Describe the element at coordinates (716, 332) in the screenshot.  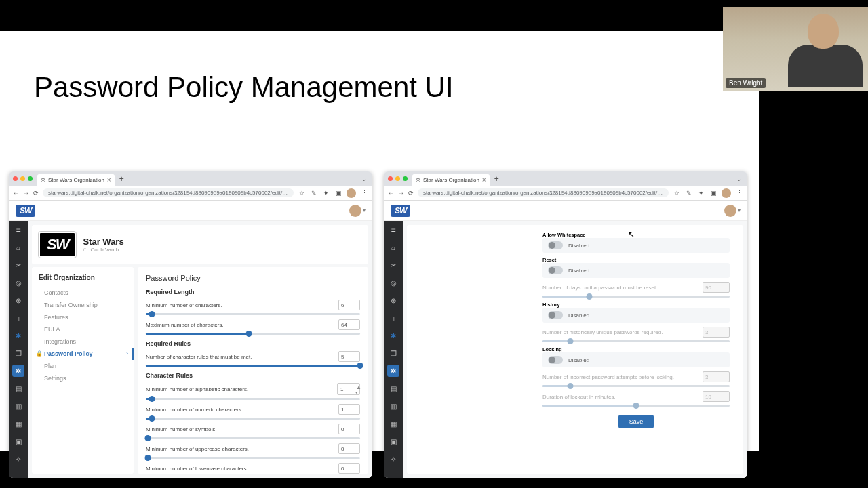
I see `history-input: 3` at that location.